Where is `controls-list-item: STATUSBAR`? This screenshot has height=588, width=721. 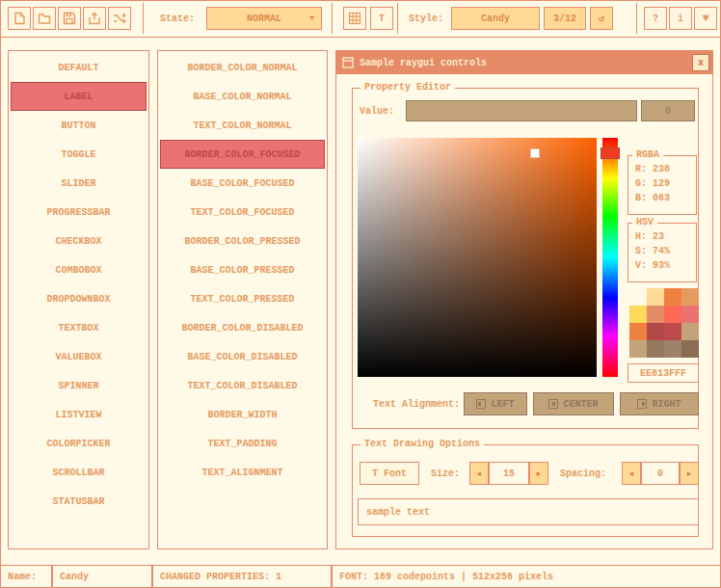
controls-list-item: STATUSBAR is located at coordinates (79, 501).